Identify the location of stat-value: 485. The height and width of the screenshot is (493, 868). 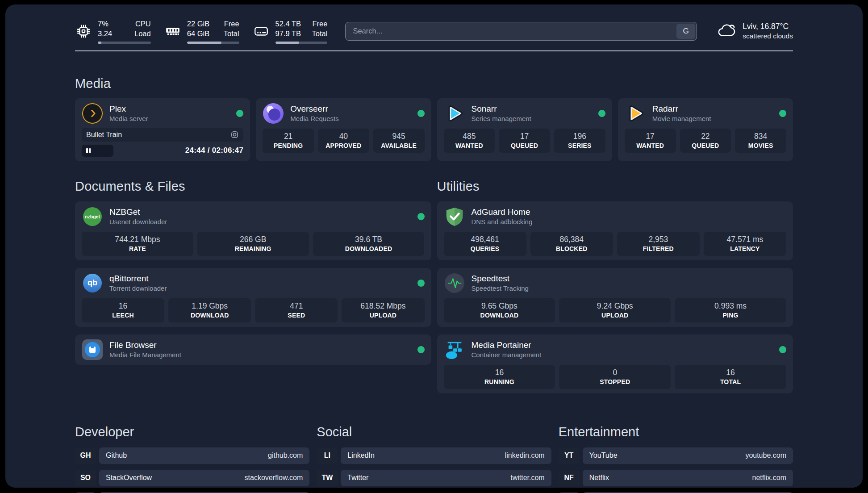
(470, 137).